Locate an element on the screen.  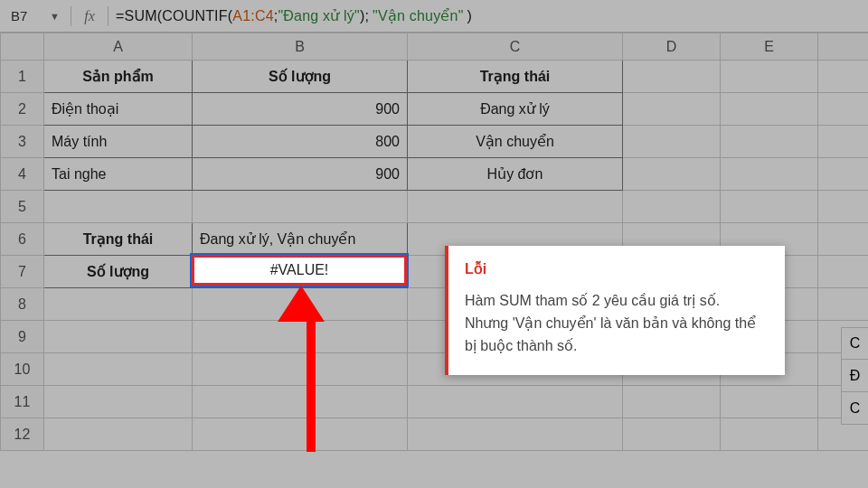
row-header: 4 is located at coordinates (23, 174).